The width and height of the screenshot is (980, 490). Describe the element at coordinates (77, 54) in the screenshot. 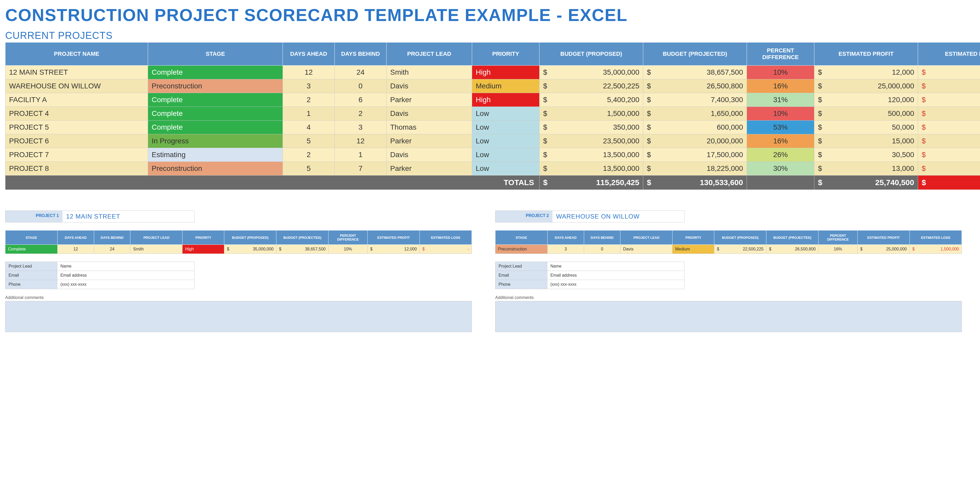

I see `col-name: PROJECT NAME` at that location.